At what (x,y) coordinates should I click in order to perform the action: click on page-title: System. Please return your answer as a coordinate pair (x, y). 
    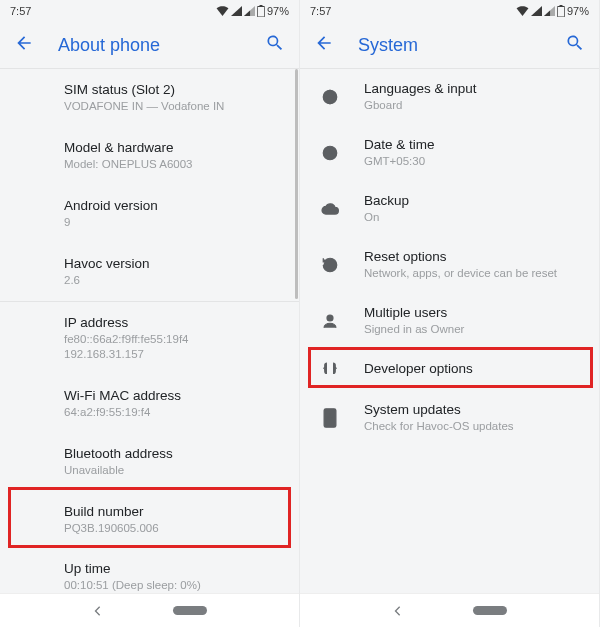
    Looking at the image, I should click on (450, 46).